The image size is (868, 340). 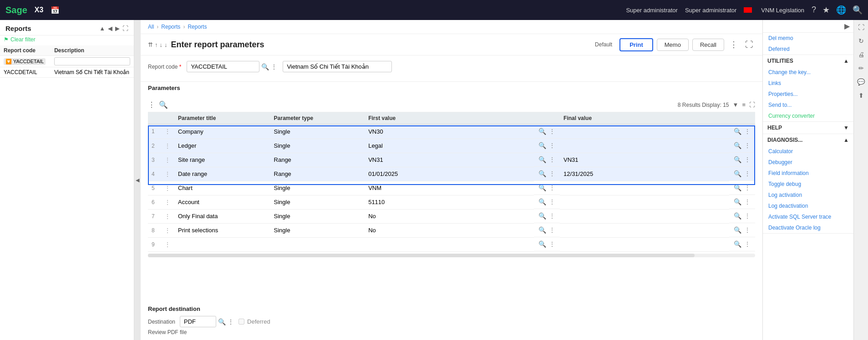 What do you see at coordinates (552, 160) in the screenshot?
I see `row-more-icon-3: ⋮` at bounding box center [552, 160].